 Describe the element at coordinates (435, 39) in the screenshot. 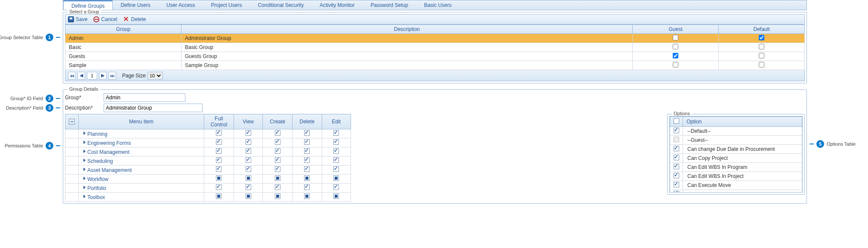

I see `table-row: AdminAdministrator Group` at that location.